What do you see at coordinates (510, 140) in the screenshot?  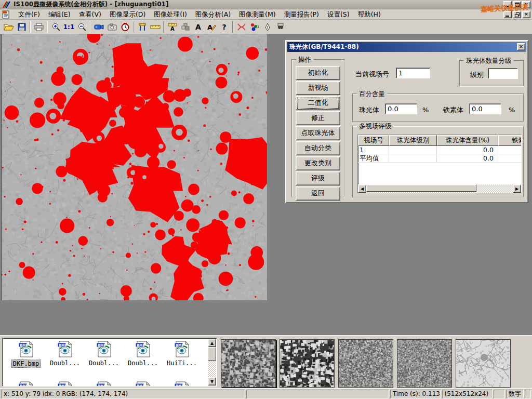 I see `table-header-3: 铁素体` at bounding box center [510, 140].